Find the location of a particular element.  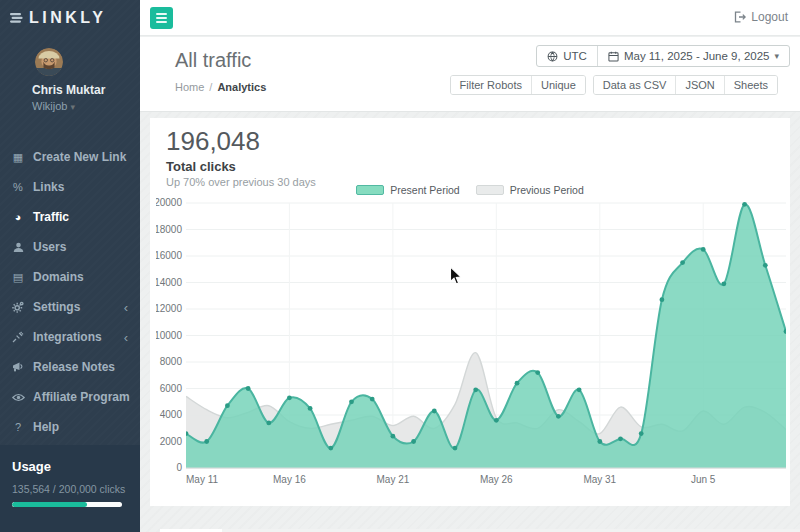

page-title: All traffic is located at coordinates (213, 60).